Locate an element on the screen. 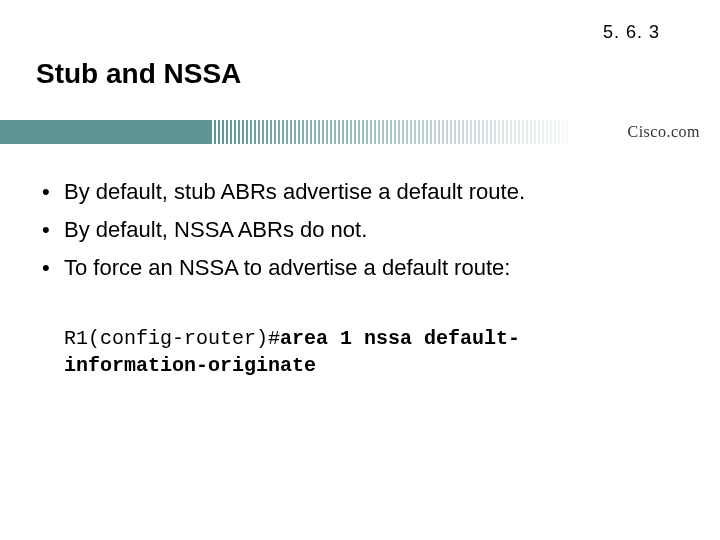 Image resolution: width=720 pixels, height=540 pixels. list-item: To force an NSSA to advertise a default … is located at coordinates (360, 268).